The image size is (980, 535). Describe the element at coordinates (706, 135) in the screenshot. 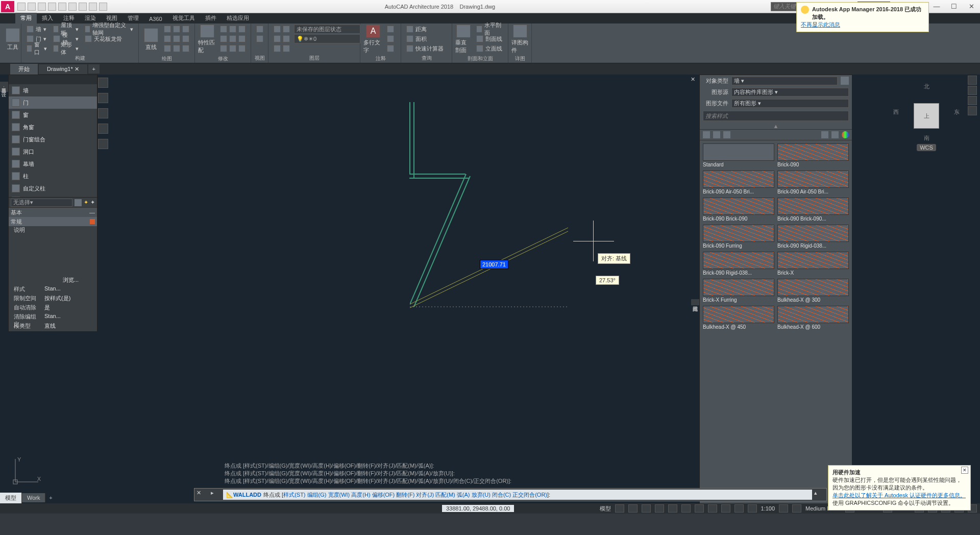

I see `sb-tool1-icon` at that location.